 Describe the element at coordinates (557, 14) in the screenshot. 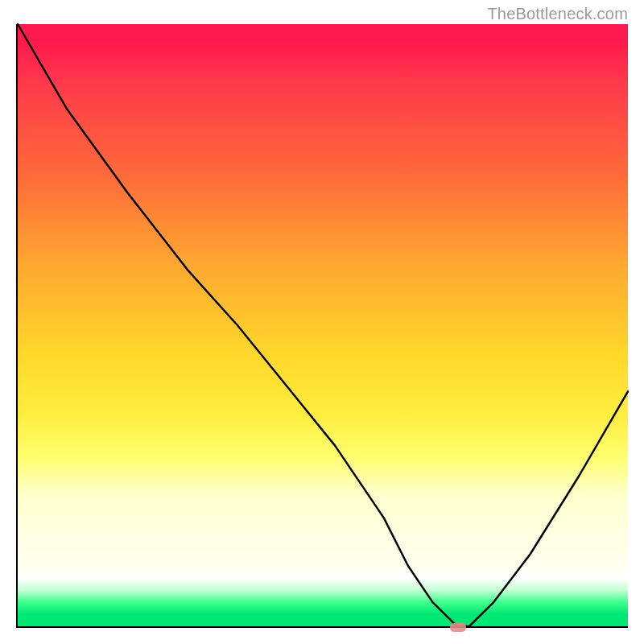

I see `watermark-text: TheBottleneck.com` at that location.